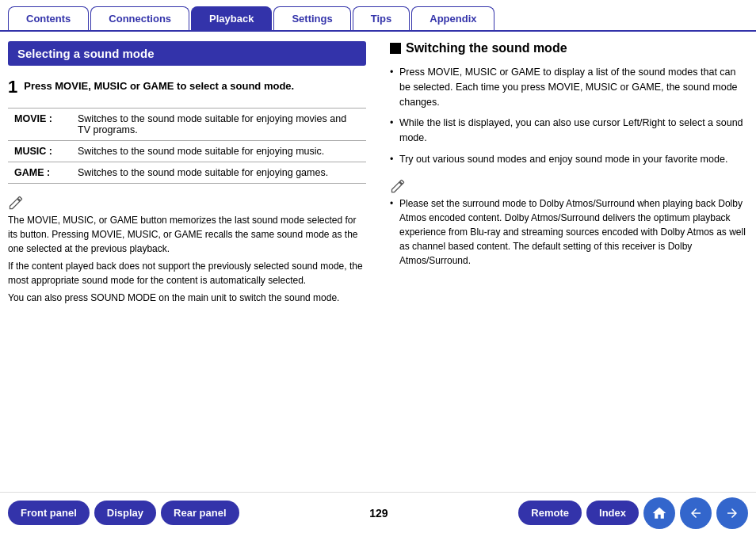  Describe the element at coordinates (187, 54) in the screenshot. I see `section-title: Selecting a sound mode` at that location.